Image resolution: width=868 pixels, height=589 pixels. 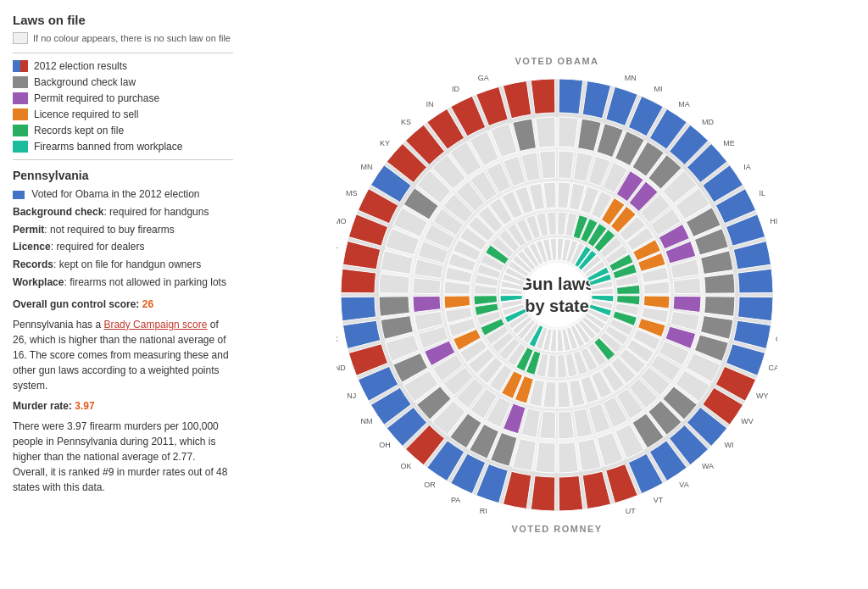 I want to click on segment-NC-ring1, so click(x=397, y=327).